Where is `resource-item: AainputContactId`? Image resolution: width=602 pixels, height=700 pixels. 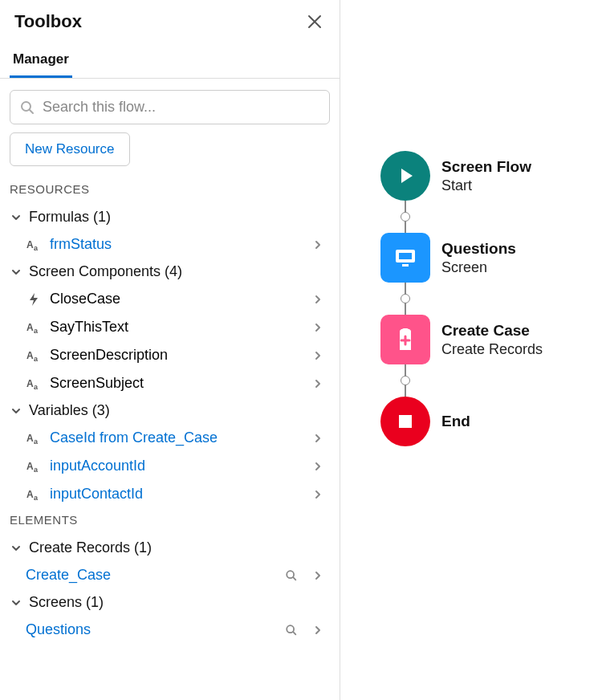
resource-item: AainputContactId is located at coordinates (170, 494).